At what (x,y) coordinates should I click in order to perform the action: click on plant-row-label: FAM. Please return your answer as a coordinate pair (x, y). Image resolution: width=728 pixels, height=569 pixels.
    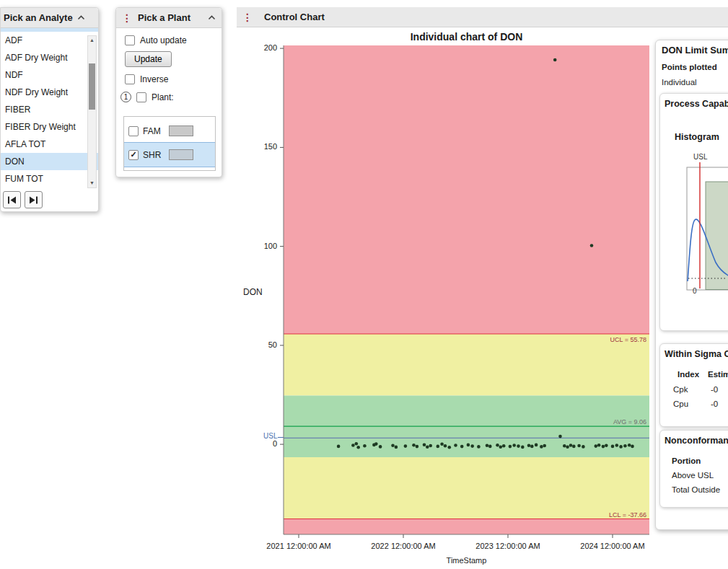
    Looking at the image, I should click on (154, 131).